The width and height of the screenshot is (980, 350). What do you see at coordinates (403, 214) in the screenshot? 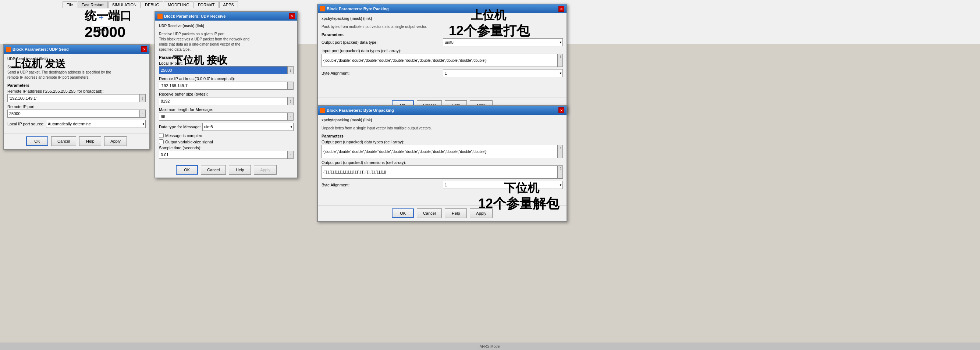
I see `byte-unpacking-ok-button: OK` at bounding box center [403, 214].